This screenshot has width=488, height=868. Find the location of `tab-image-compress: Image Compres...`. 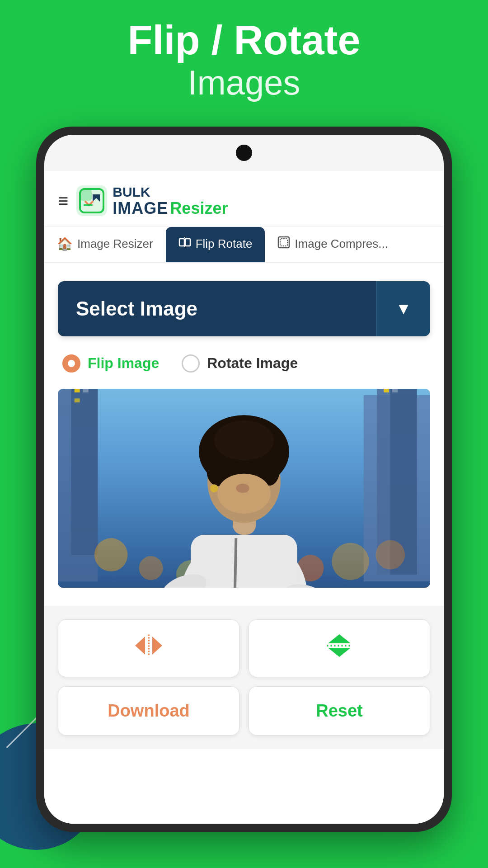

tab-image-compress: Image Compres... is located at coordinates (333, 245).